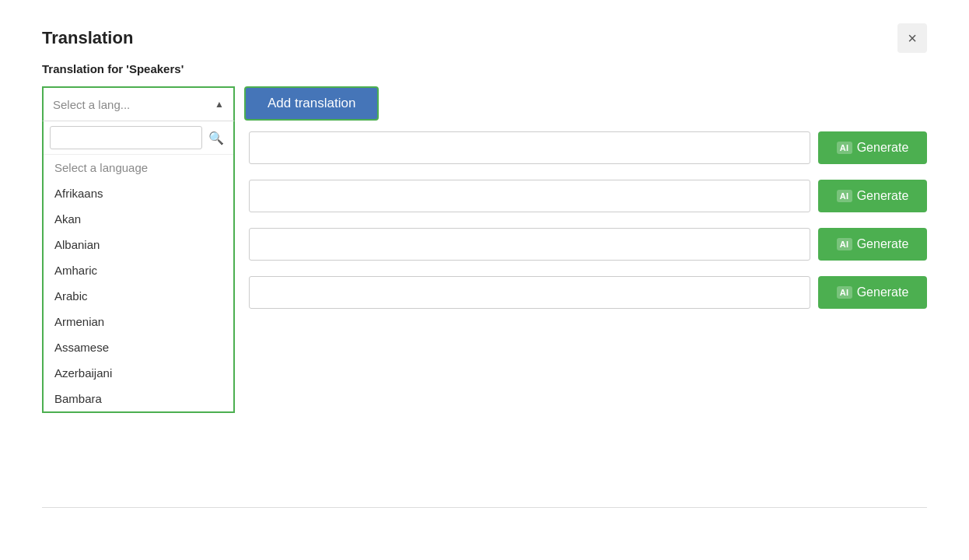 This screenshot has width=969, height=560. Describe the element at coordinates (873, 292) in the screenshot. I see `generate-button-4: AIGenerate` at that location.